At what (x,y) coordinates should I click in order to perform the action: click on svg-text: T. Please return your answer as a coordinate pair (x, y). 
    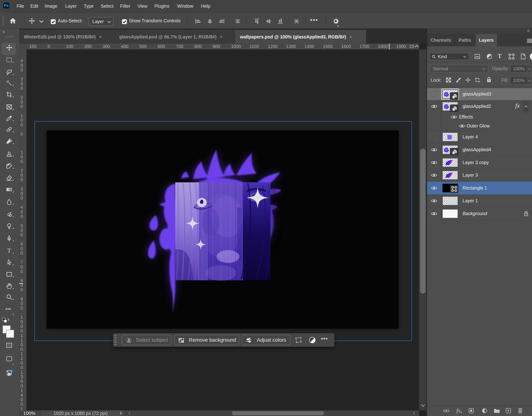
    Looking at the image, I should click on (9, 251).